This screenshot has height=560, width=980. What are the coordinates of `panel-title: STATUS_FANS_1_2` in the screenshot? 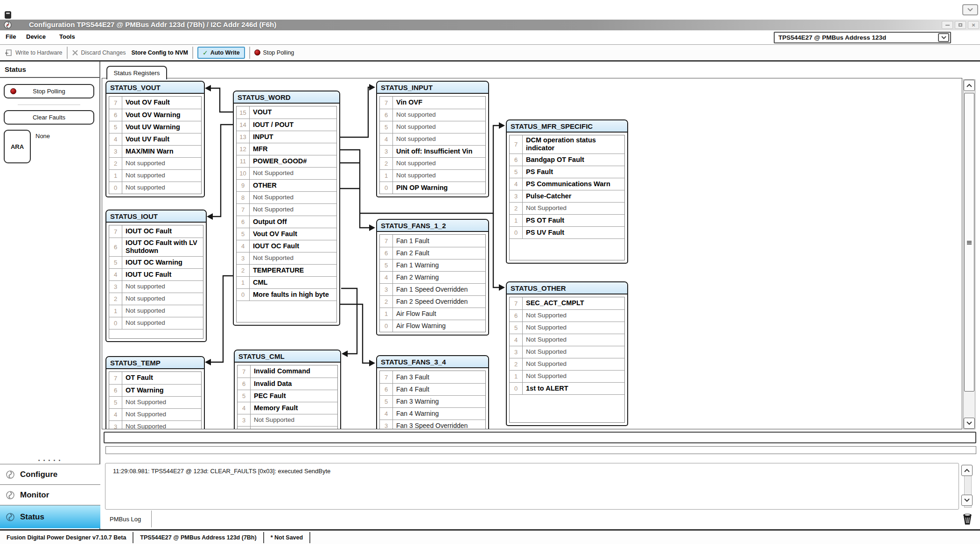 It's located at (433, 226).